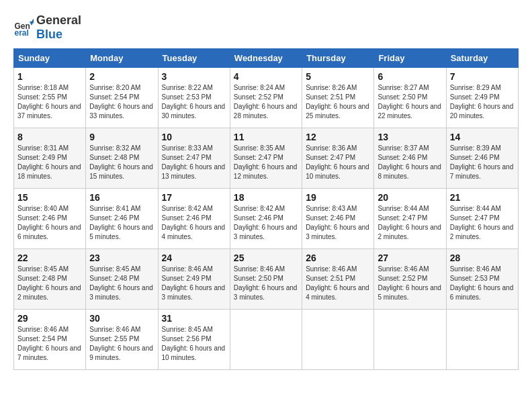 This screenshot has width=532, height=411. I want to click on page-header: Gen eral General Blue, so click(266, 28).